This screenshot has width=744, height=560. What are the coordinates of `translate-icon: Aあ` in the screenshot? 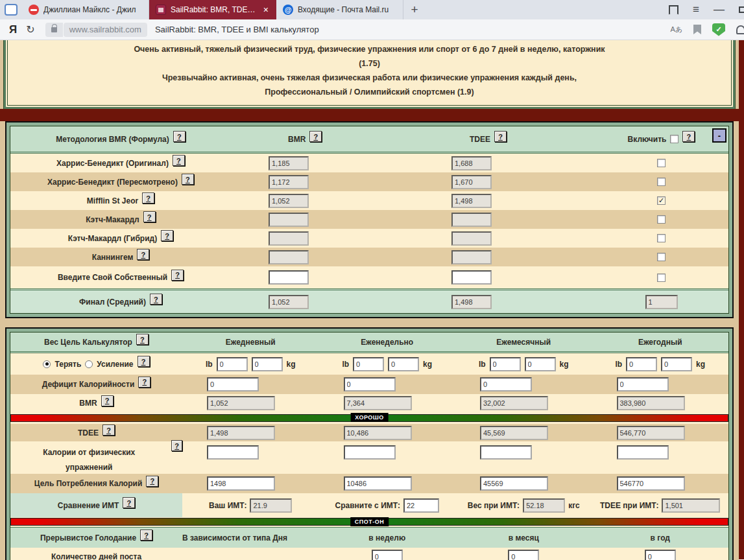 It's located at (676, 30).